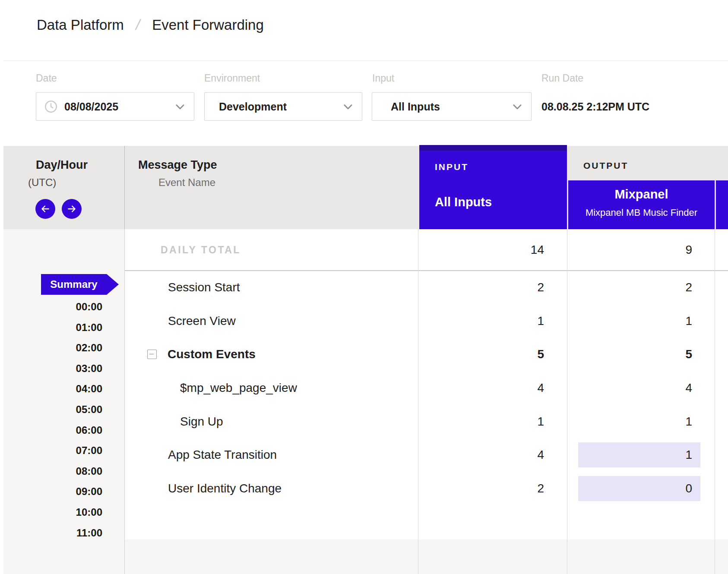 The height and width of the screenshot is (574, 728). Describe the element at coordinates (68, 430) in the screenshot. I see `hour-item-06: 06:00` at that location.